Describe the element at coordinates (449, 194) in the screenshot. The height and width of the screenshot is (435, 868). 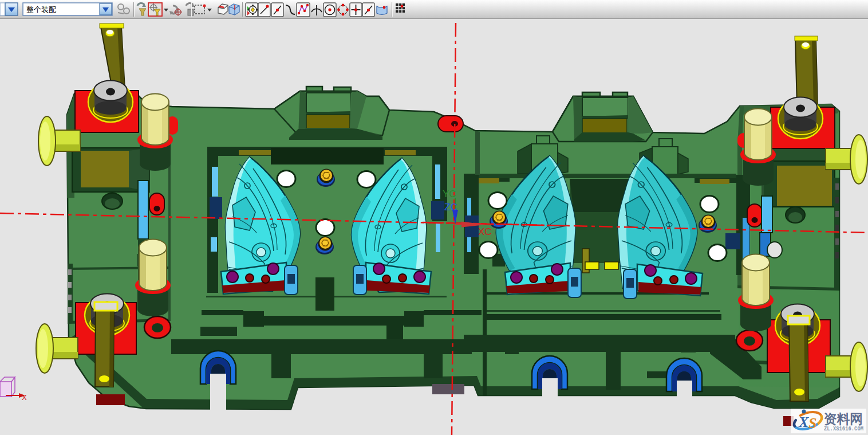
I see `svg-text: YC` at that location.